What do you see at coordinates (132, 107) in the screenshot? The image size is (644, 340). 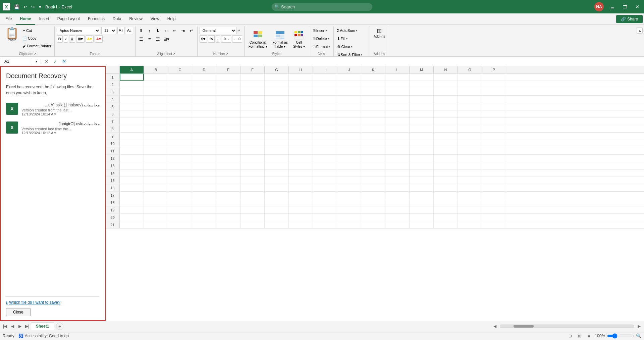 I see `cell-A5` at bounding box center [132, 107].